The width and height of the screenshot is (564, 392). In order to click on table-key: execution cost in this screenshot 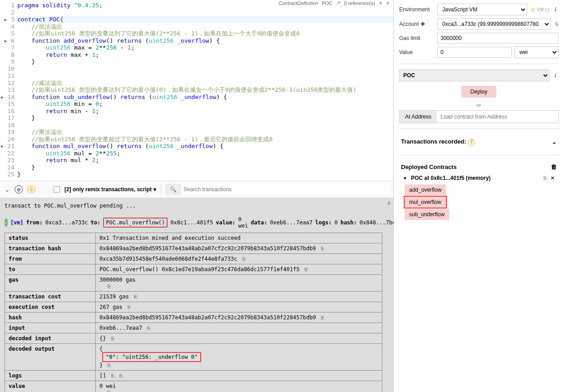, I will do `click(50, 307)`.